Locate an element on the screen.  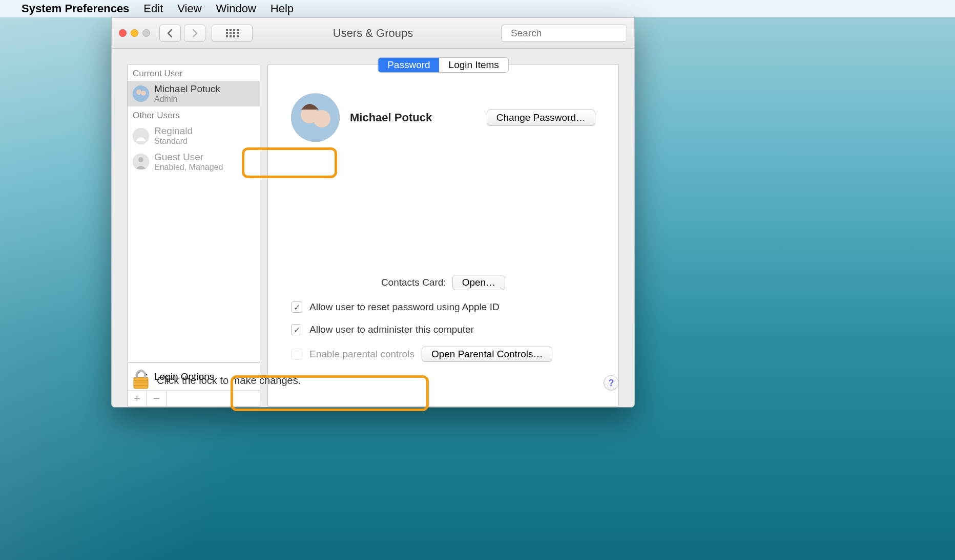
window-minimize-button is located at coordinates (134, 33).